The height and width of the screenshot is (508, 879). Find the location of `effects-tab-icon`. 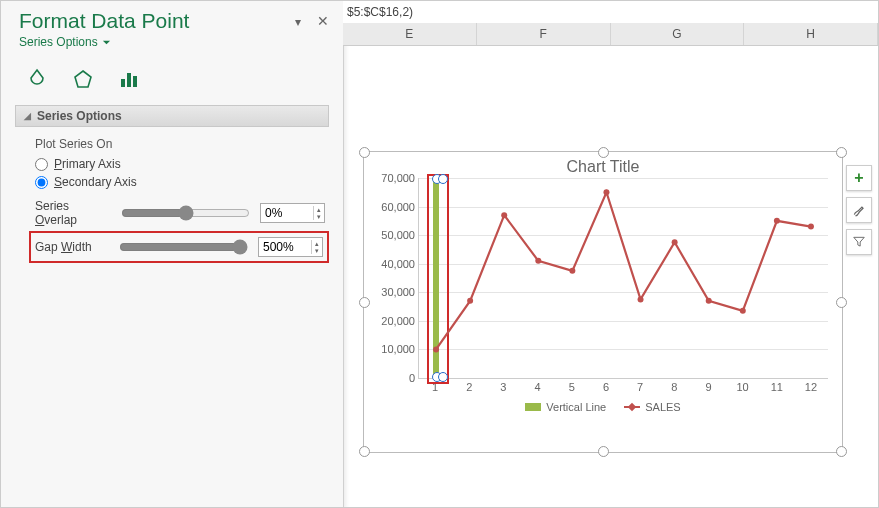

effects-tab-icon is located at coordinates (83, 79).